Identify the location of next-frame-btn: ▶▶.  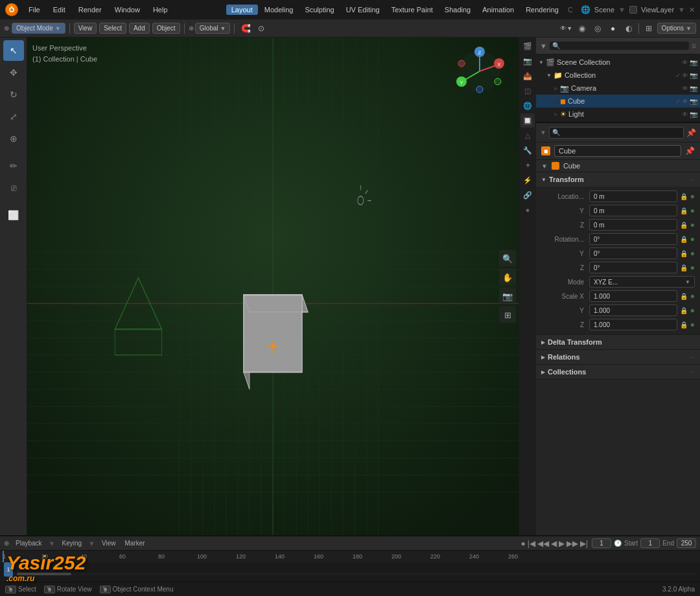
(572, 544).